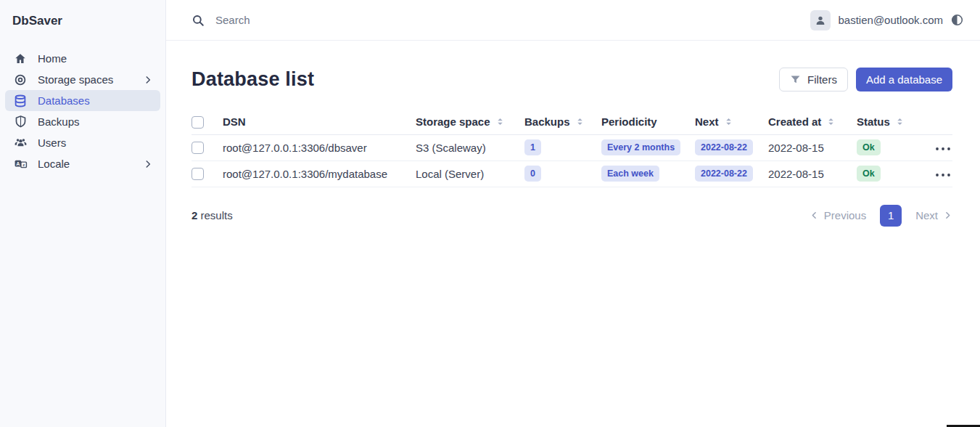 The image size is (980, 427). Describe the element at coordinates (83, 142) in the screenshot. I see `sidebar-item-users: Users` at that location.